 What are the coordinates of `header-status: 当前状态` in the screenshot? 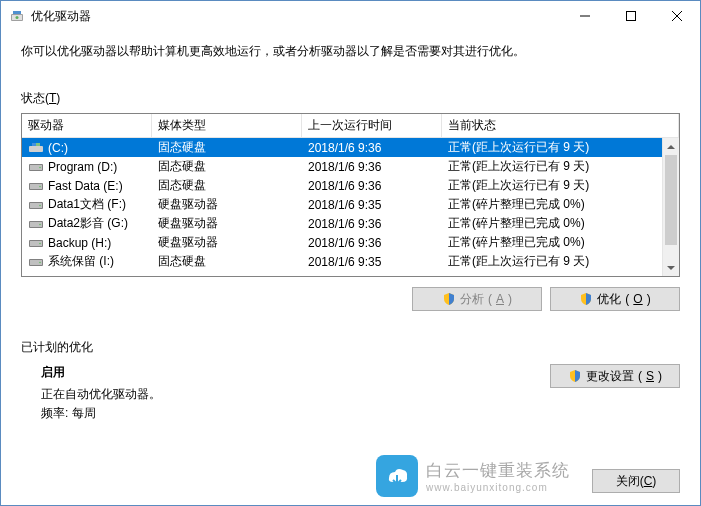 It's located at (560, 126).